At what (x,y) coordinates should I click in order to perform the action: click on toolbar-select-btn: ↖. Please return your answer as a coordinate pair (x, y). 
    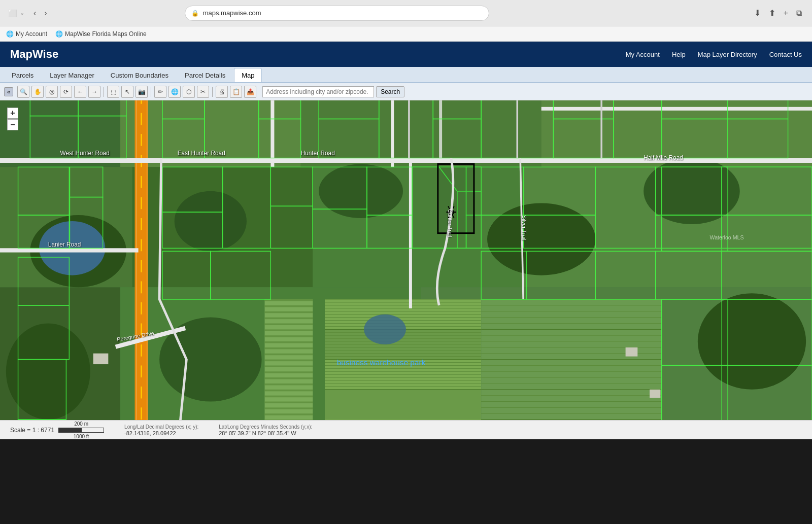
    Looking at the image, I should click on (127, 92).